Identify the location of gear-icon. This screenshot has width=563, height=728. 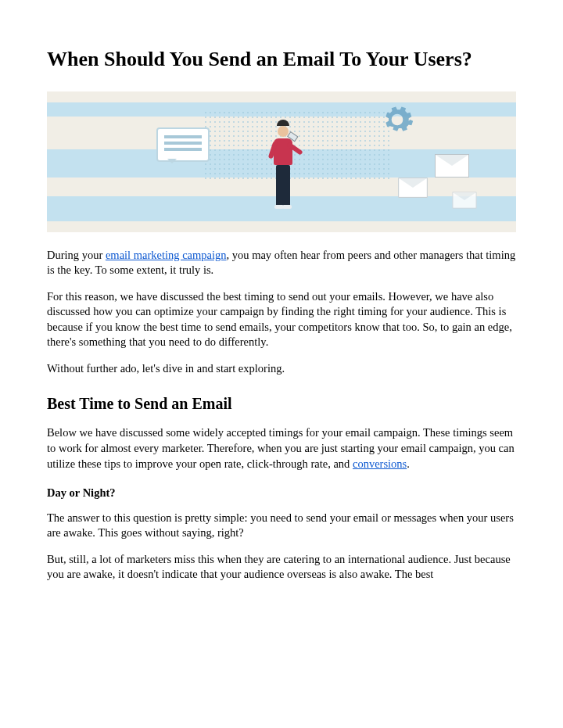
(397, 120).